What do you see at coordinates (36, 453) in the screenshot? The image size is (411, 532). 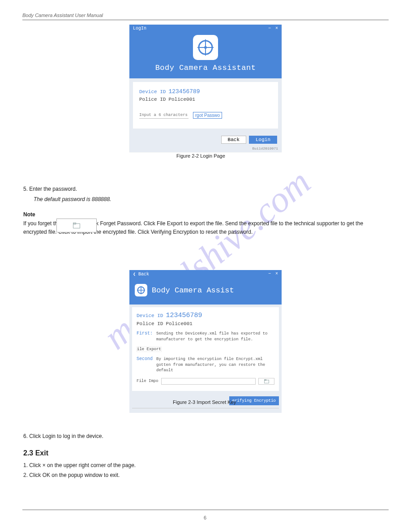 I see `exit-heading: 2.3 Exit` at bounding box center [36, 453].